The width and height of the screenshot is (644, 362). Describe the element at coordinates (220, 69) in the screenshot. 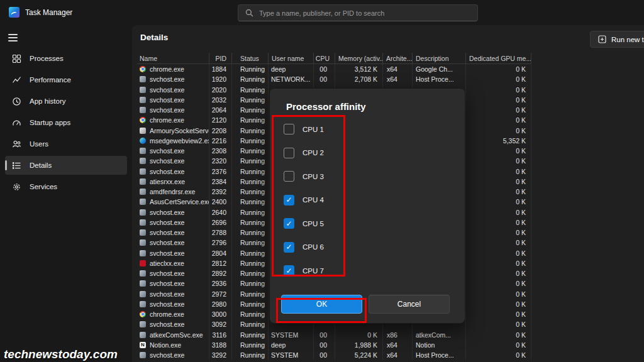

I see `process-pid: 1884` at that location.